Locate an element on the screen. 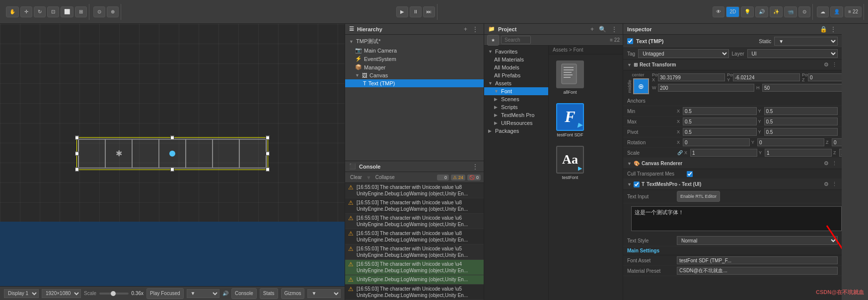 The height and width of the screenshot is (300, 868). multi-tool: ⊞ is located at coordinates (81, 12).